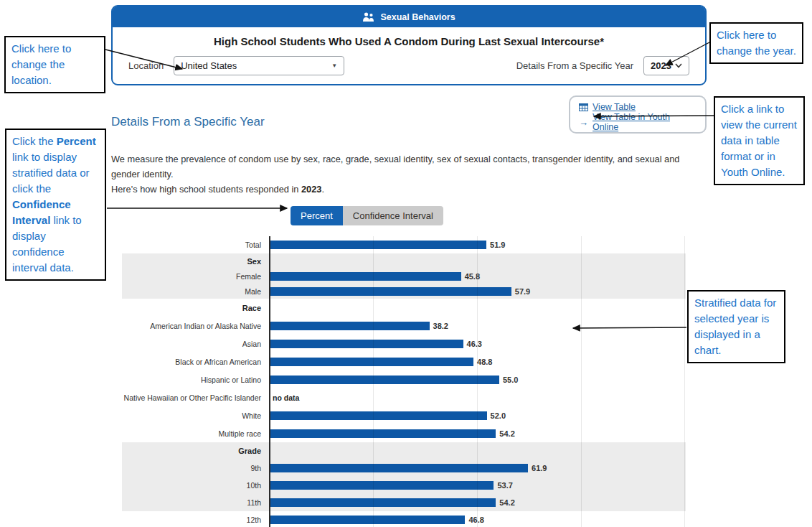  I want to click on chart-row: Multiple race54.2, so click(404, 434).